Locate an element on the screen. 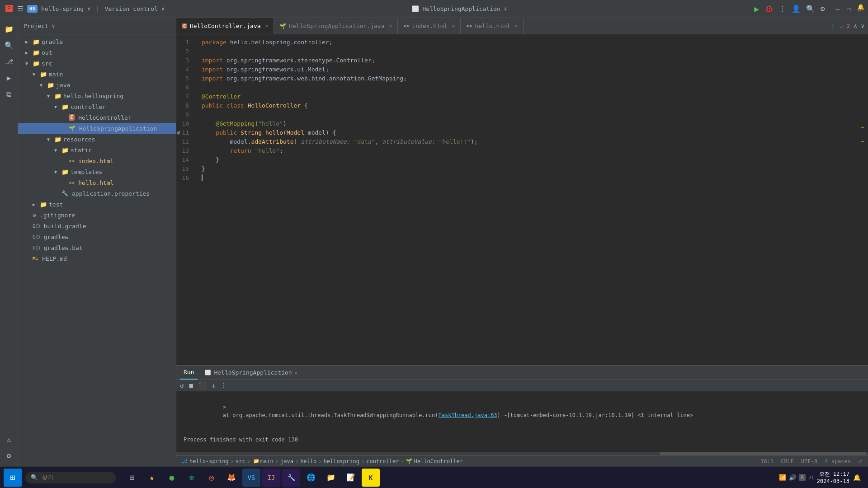 The image size is (868, 488). tree-item-java: ▼ 📁 java is located at coordinates (97, 85).